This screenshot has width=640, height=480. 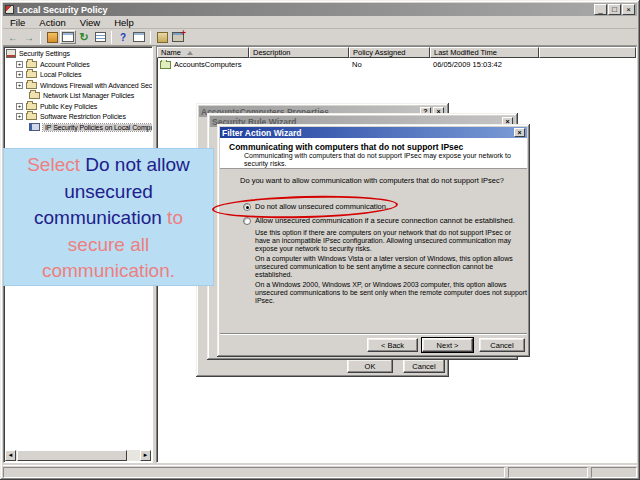 I want to click on column-header-last-modified: Last Modified Time, so click(x=484, y=52).